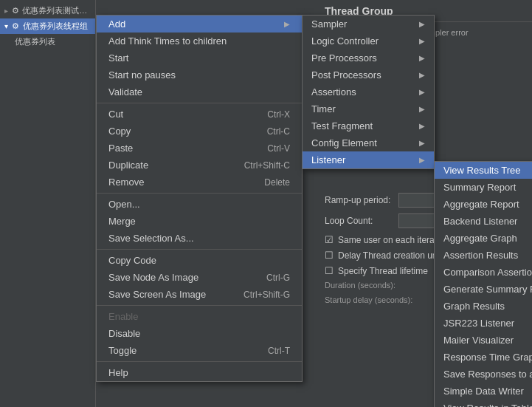 This screenshot has width=532, height=407. I want to click on same-user-checkbox: ☑, so click(329, 239).